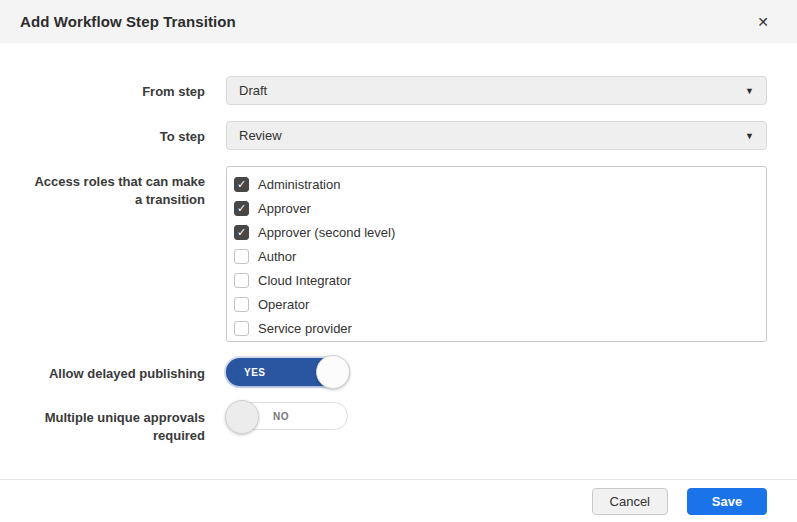 The image size is (797, 522). I want to click on save-button: Save, so click(727, 502).